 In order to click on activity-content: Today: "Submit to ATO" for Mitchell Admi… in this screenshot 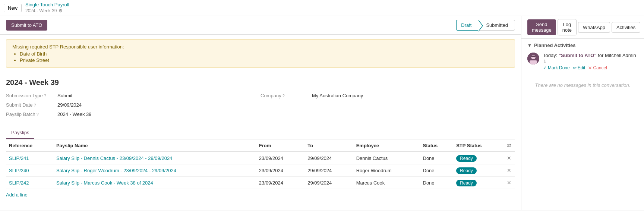, I will do `click(590, 62)`.